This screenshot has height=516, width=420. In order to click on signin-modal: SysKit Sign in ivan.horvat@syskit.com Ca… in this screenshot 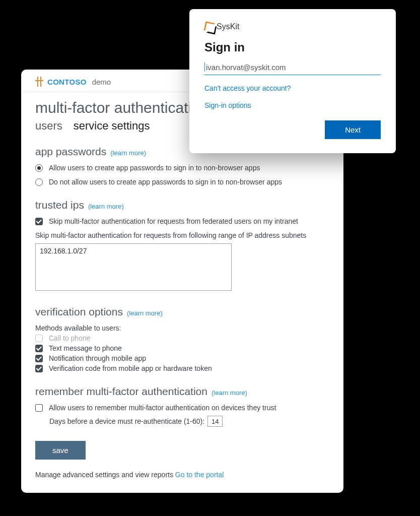, I will do `click(293, 81)`.